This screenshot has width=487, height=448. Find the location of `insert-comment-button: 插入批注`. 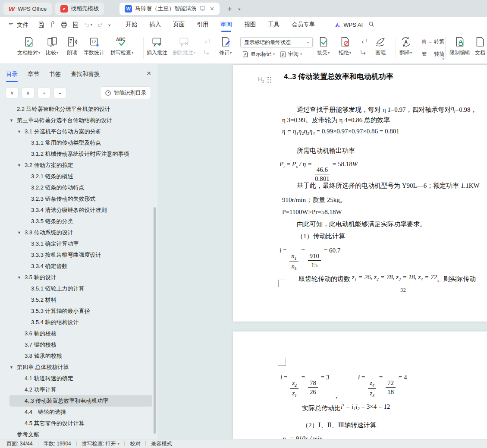

insert-comment-button: 插入批注 is located at coordinates (157, 47).